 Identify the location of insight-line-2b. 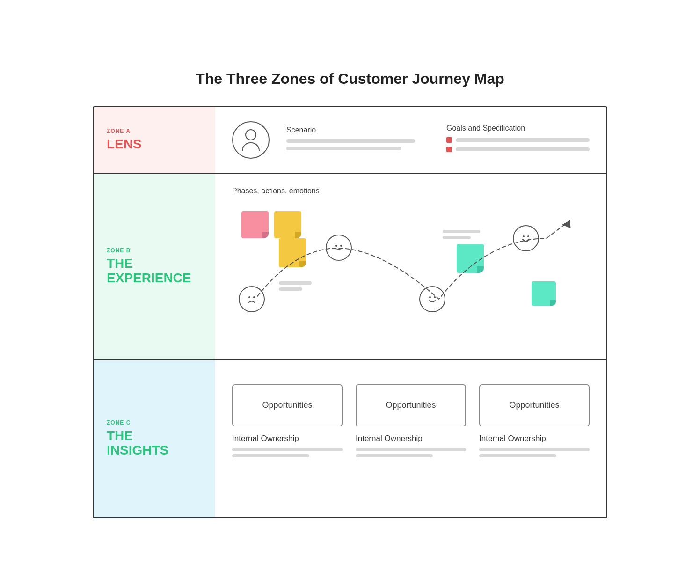
(394, 456).